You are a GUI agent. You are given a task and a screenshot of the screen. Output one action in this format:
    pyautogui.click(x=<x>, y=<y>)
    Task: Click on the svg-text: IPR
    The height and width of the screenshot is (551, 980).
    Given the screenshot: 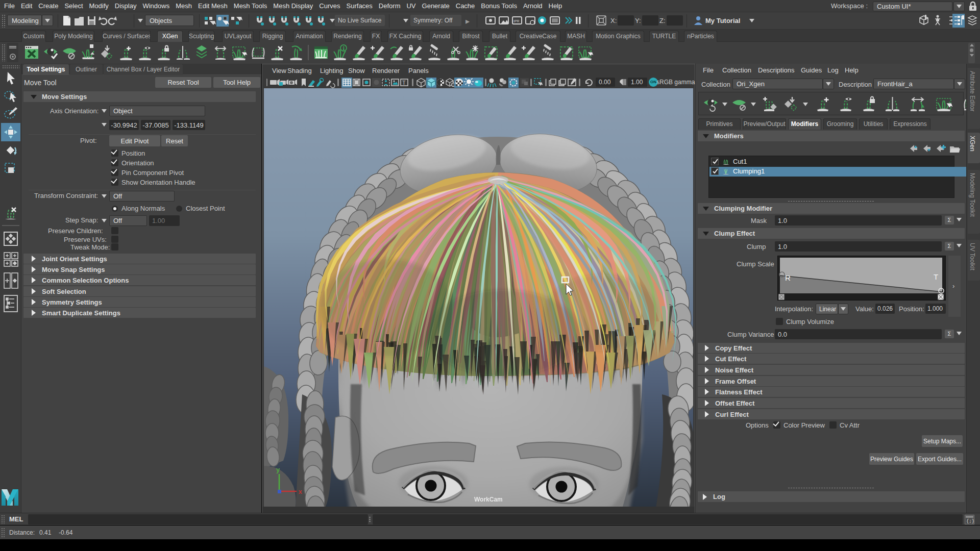 What is the action you would take?
    pyautogui.click(x=517, y=21)
    